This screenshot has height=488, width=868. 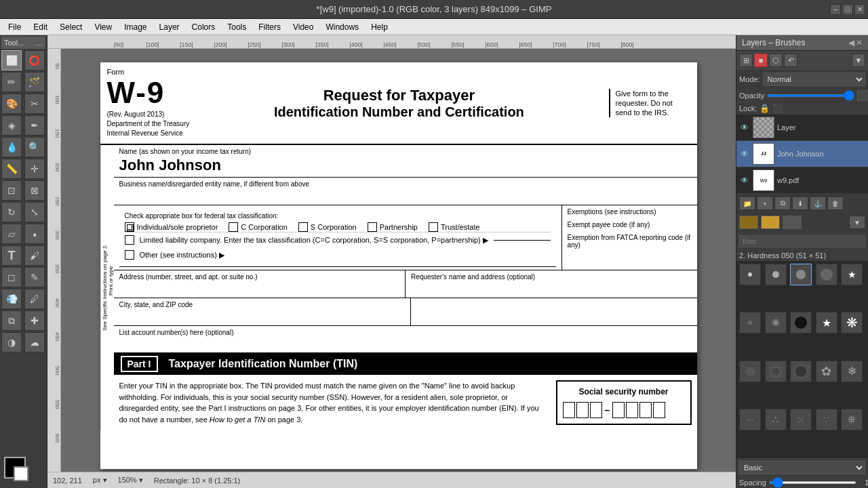 What do you see at coordinates (800, 203) in the screenshot?
I see `merge-down-button: ⬇` at bounding box center [800, 203].